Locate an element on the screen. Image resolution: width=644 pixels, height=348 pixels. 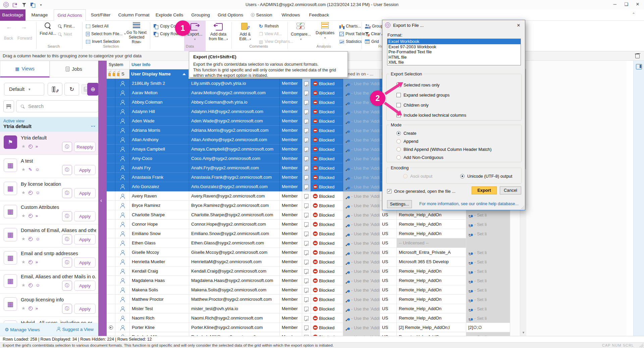
cell-display-name: Aarav Melton is located at coordinates (160, 93).